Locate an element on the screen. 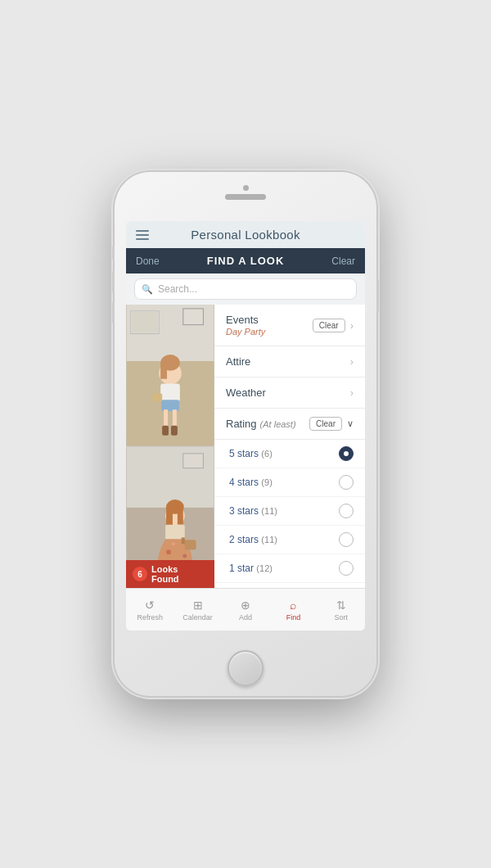 The height and width of the screenshot is (868, 491). star-1-count: (12) is located at coordinates (264, 568).